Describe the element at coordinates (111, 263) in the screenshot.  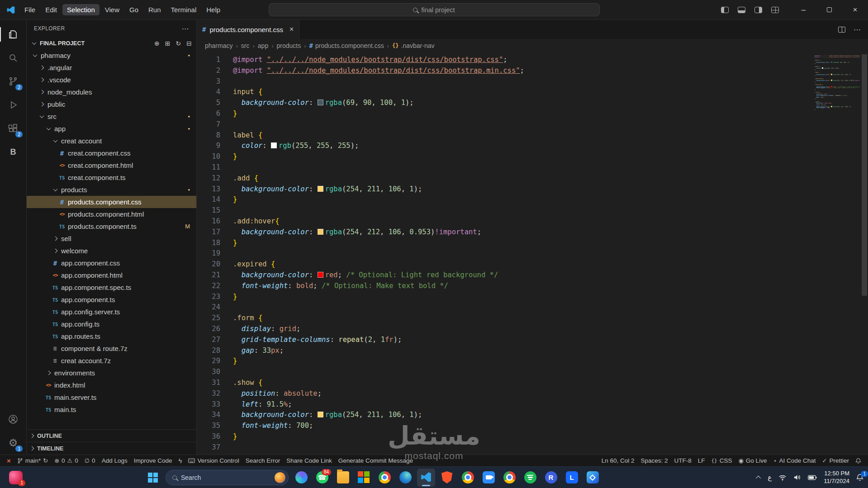
I see `tree-item-app-component-css: #app.component.css` at that location.